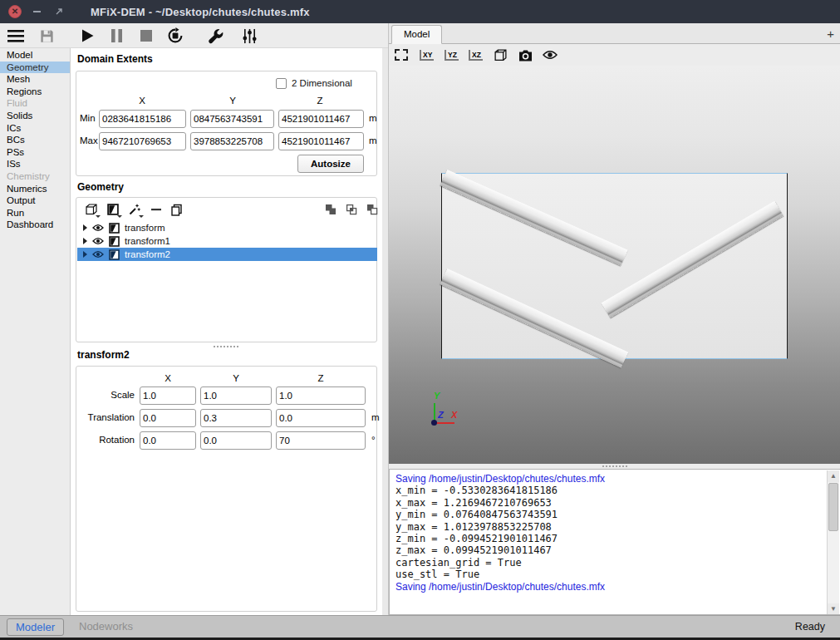 Image resolution: width=840 pixels, height=640 pixels. I want to click on translation-z-input, so click(321, 418).